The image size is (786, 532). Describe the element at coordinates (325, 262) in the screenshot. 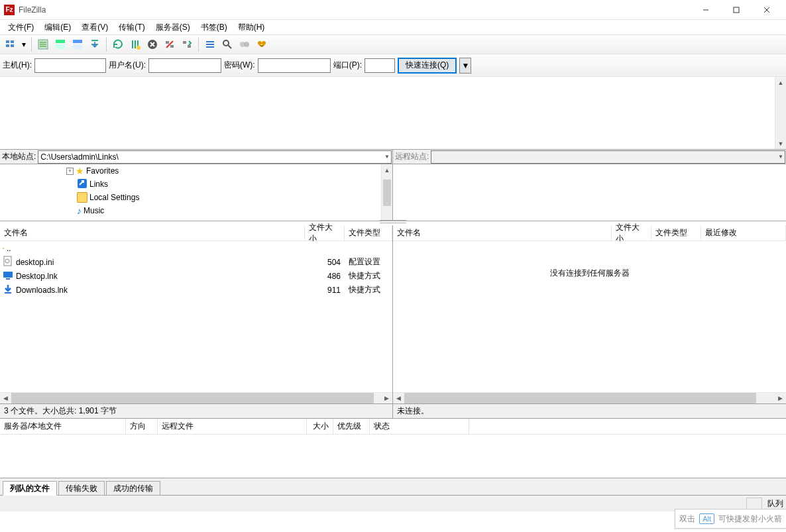

I see `file-size: 504` at that location.